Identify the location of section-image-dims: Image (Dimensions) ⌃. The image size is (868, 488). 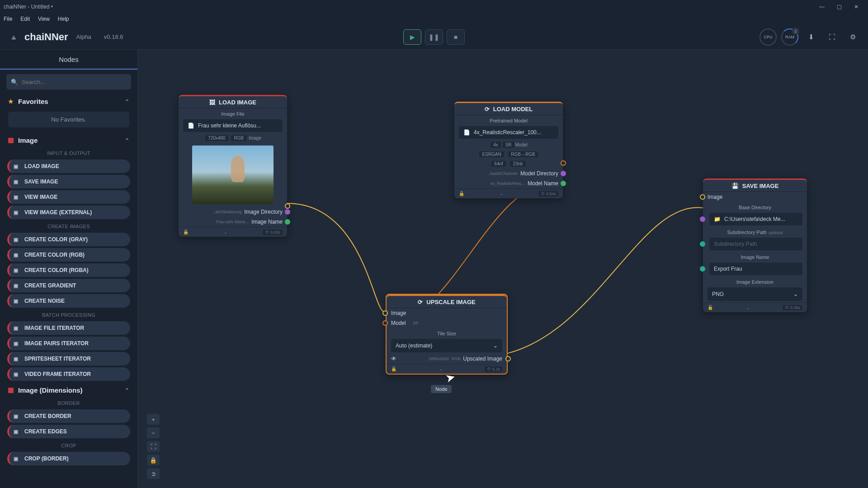
(69, 390).